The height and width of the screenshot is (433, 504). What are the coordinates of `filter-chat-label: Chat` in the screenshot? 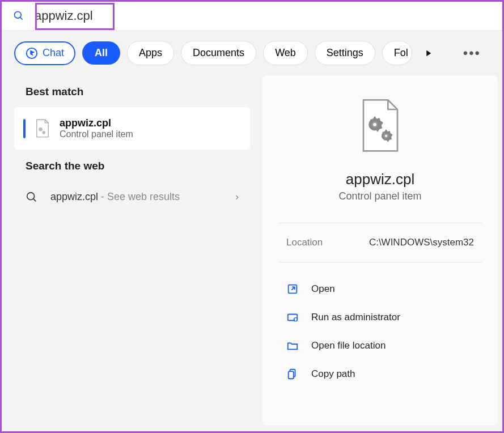 It's located at (53, 53).